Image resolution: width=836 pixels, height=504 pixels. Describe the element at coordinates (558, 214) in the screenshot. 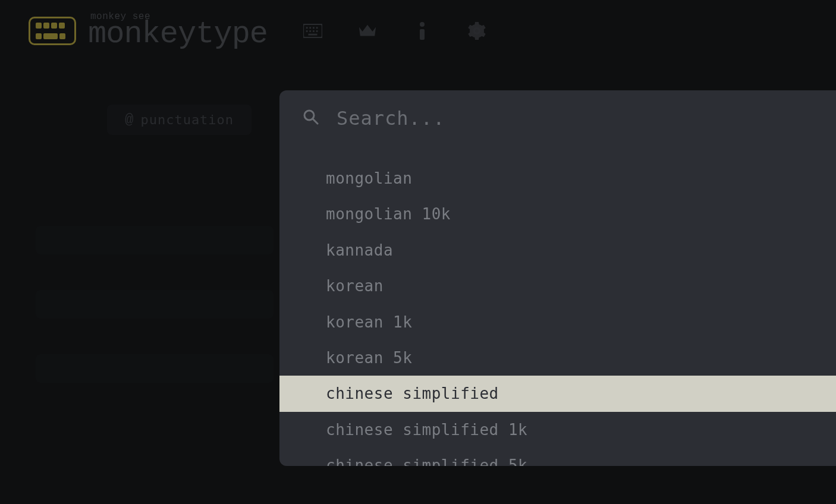

I see `language-item: mongolian 10k` at that location.